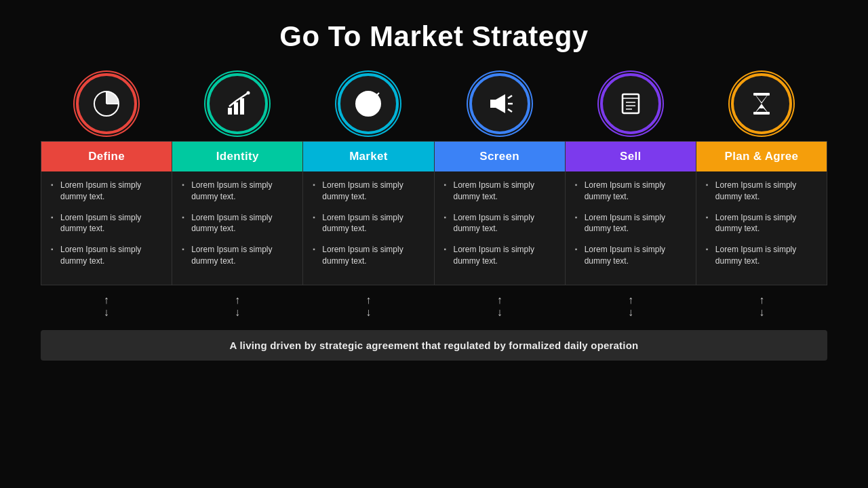 The width and height of the screenshot is (868, 488). I want to click on icon-cell-identity, so click(237, 104).